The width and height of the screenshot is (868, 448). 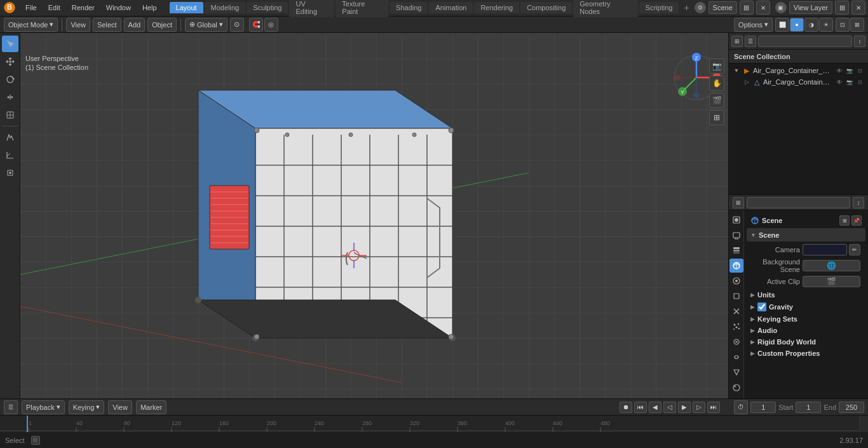 I want to click on prop-output-icon, so click(x=736, y=235).